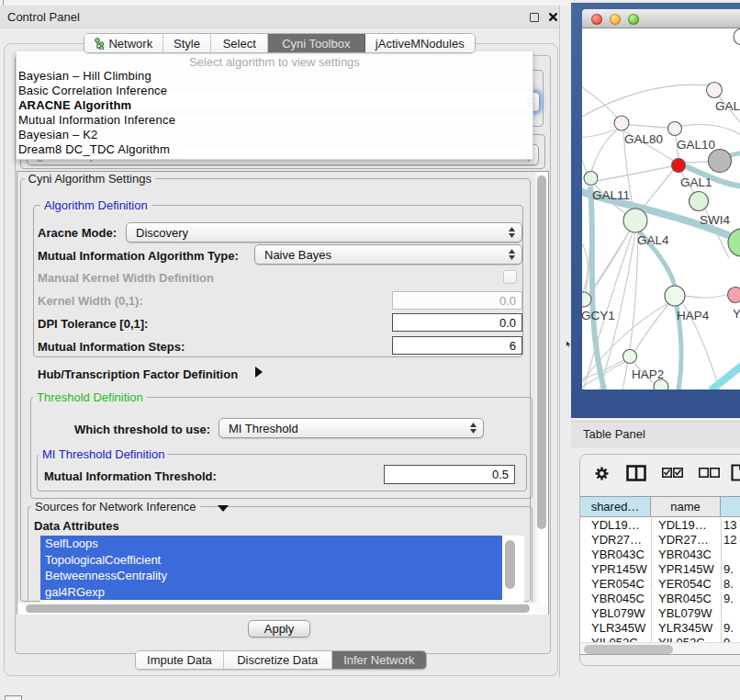 This screenshot has width=740, height=700. I want to click on network-window-titlebar, so click(661, 18).